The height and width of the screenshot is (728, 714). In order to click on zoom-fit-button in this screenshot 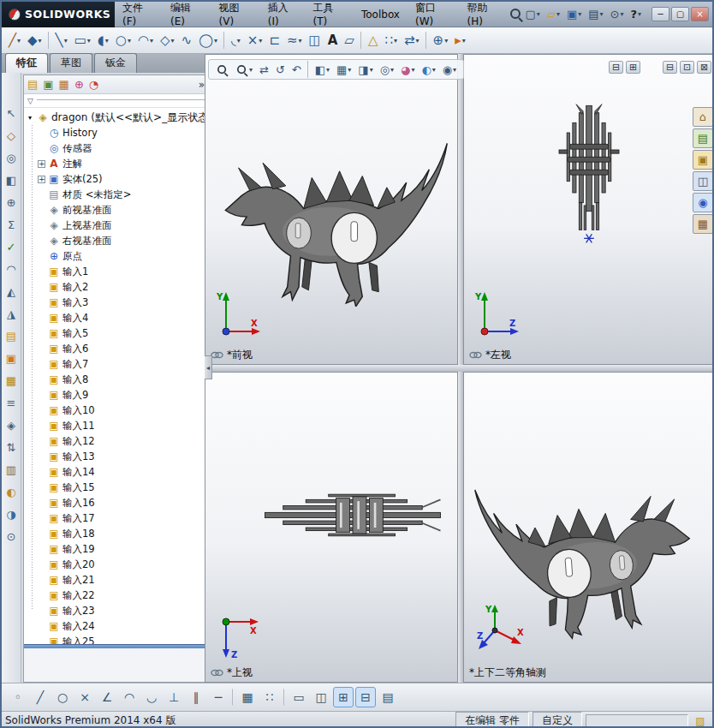, I will do `click(223, 69)`.